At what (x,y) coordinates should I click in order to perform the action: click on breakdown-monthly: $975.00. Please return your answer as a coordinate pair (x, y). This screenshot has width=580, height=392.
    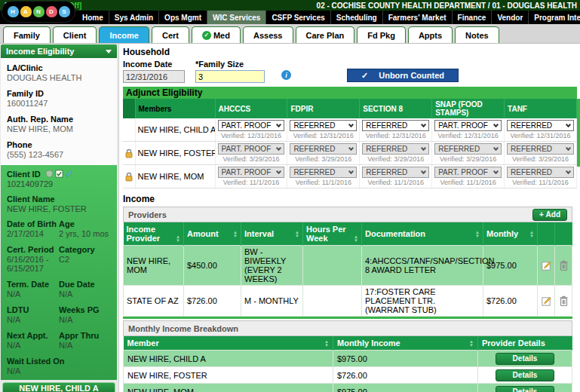
    Looking at the image, I should click on (406, 359).